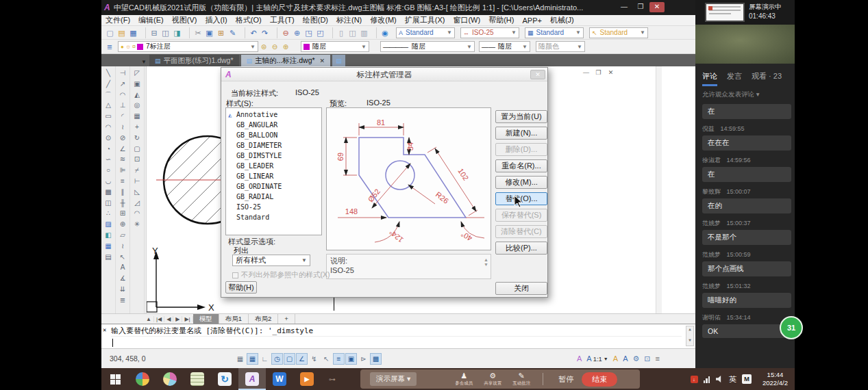 This screenshot has height=390, width=868. What do you see at coordinates (490, 33) in the screenshot?
I see `dim-style-combo: ↔ISO-25▼` at bounding box center [490, 33].